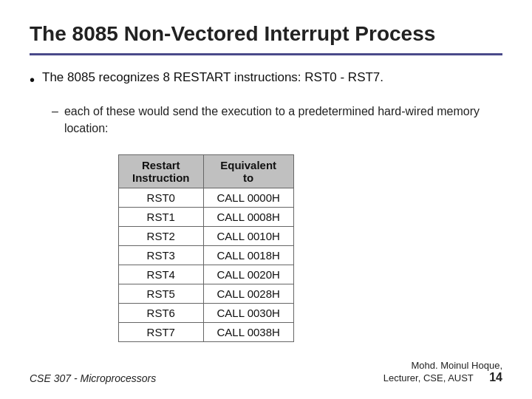 Image resolution: width=532 pixels, height=399 pixels. I want to click on sub-bullet-text: each of these would send the execution t…, so click(284, 120).